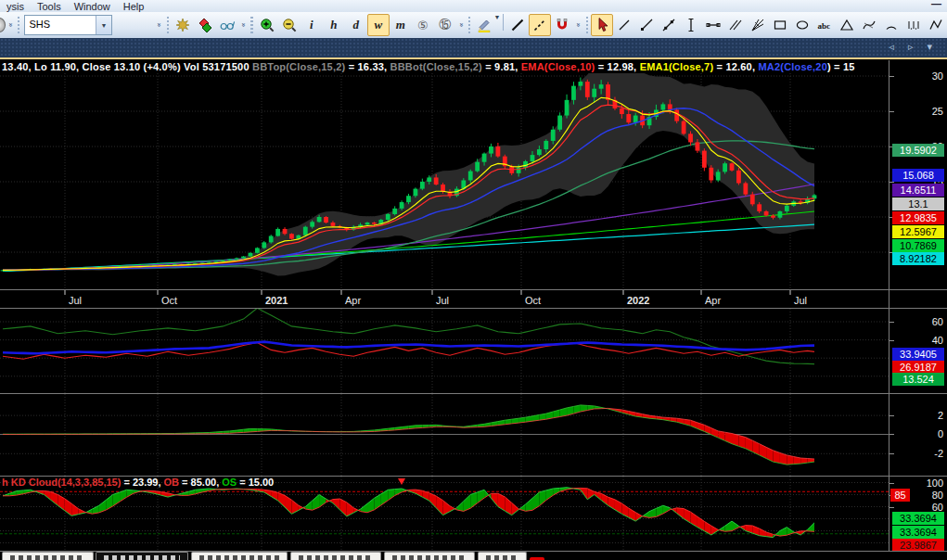  Describe the element at coordinates (378, 25) in the screenshot. I see `period-button-w: w` at that location.